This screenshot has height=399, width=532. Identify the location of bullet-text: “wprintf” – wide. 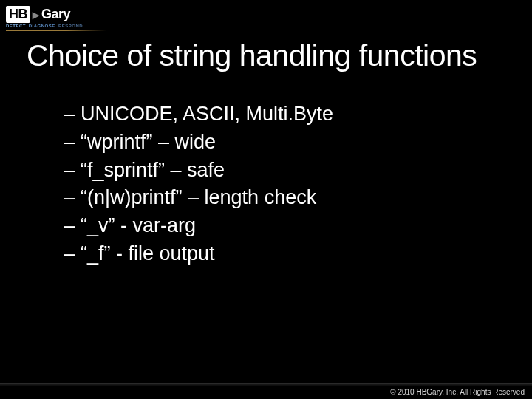
(148, 143).